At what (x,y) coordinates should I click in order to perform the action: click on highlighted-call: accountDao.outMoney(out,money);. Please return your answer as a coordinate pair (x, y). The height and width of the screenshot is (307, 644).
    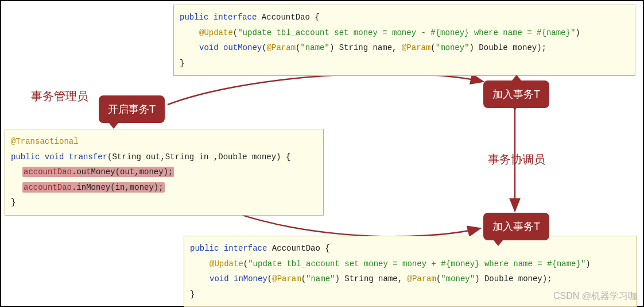
    Looking at the image, I should click on (98, 172).